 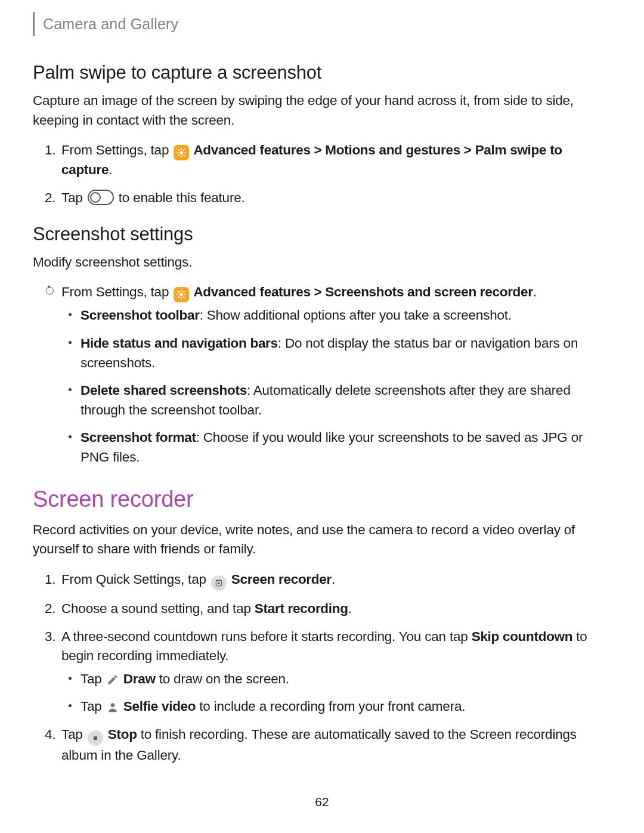 I want to click on page-number: 62, so click(x=322, y=802).